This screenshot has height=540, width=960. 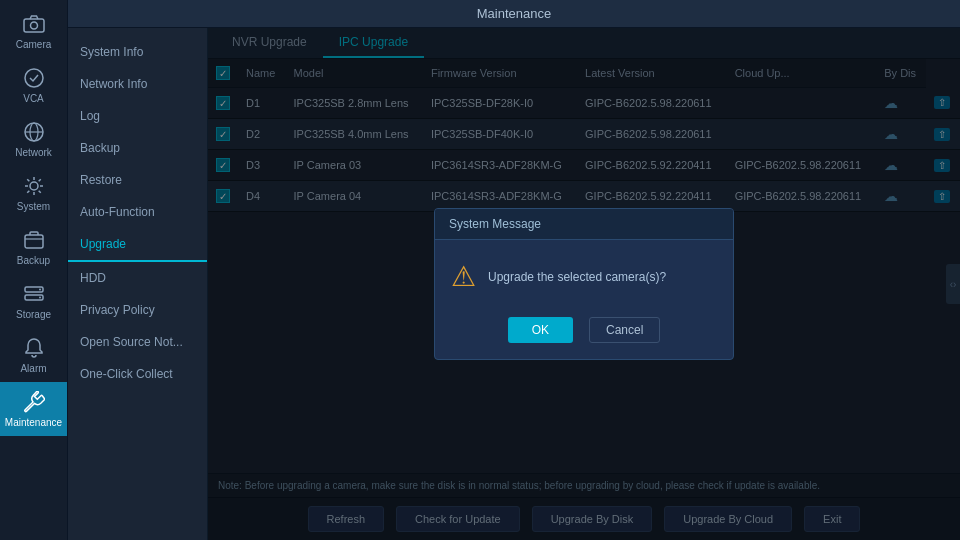 I want to click on sidebar-label-maintenance: Maintenance, so click(x=34, y=422).